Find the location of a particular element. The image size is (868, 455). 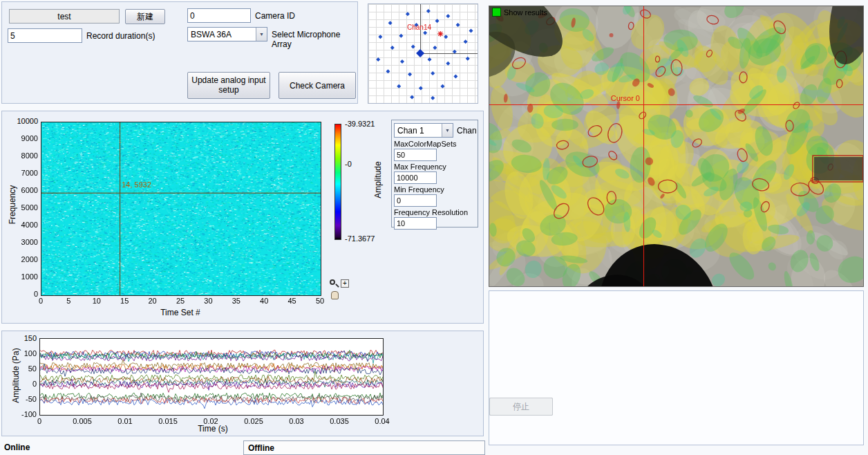

session-name-field: test is located at coordinates (64, 17).